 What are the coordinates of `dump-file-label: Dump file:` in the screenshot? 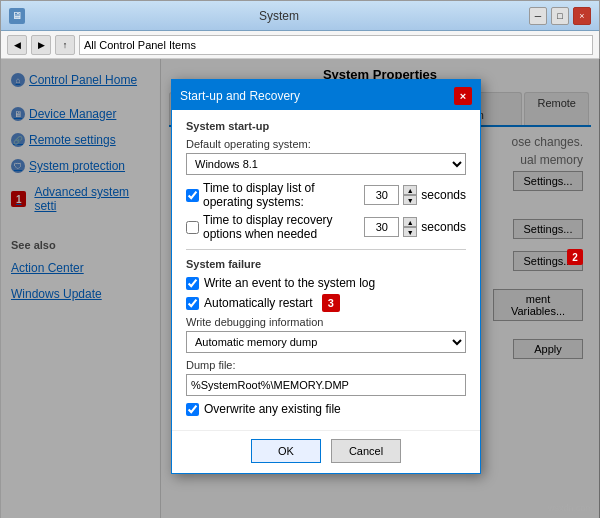 It's located at (326, 365).